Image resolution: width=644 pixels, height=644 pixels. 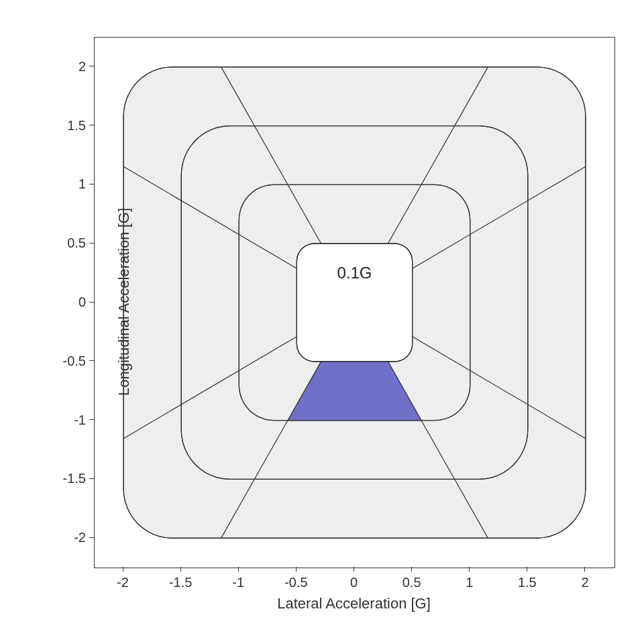 What do you see at coordinates (412, 582) in the screenshot?
I see `x-tick-label: 0.5` at bounding box center [412, 582].